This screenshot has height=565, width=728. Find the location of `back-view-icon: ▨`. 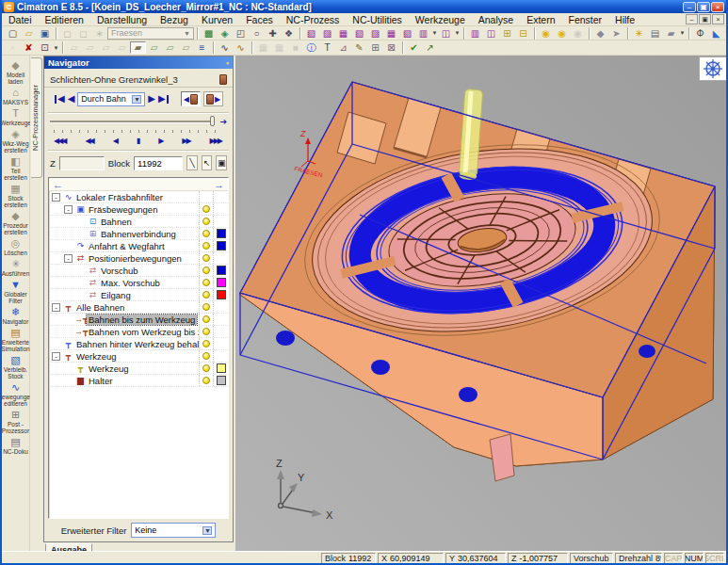

back-view-icon: ▨ is located at coordinates (375, 34).